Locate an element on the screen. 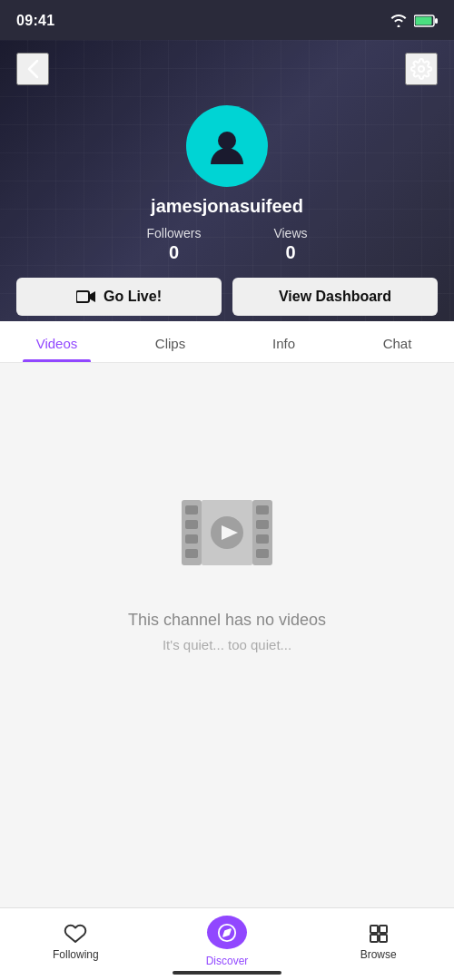 This screenshot has height=980, width=454. nav-item-browse: Browse is located at coordinates (378, 938).